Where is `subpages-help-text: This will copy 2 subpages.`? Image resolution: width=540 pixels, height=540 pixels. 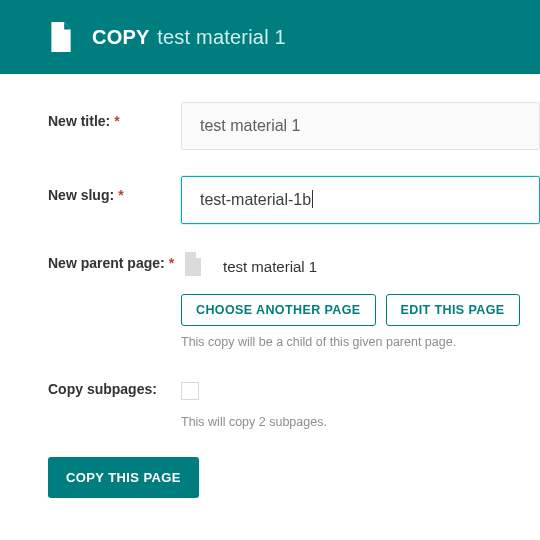
subpages-help-text: This will copy 2 subpages. is located at coordinates (360, 423).